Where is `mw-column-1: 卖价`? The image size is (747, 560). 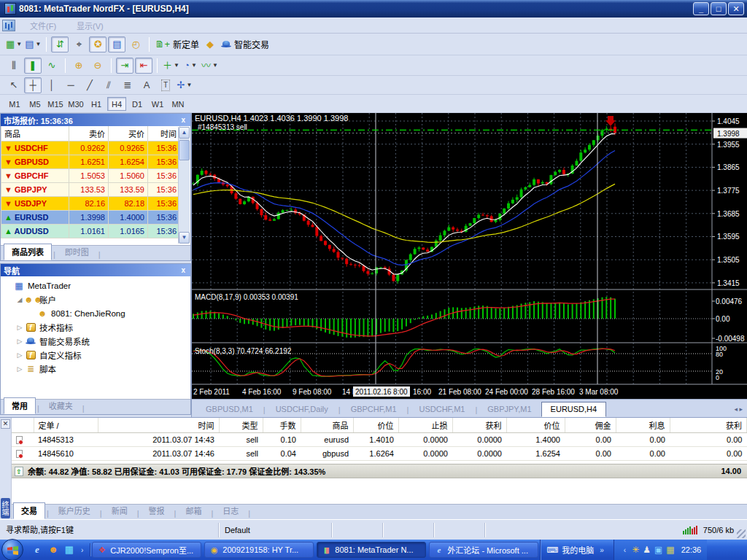 mw-column-1: 卖价 is located at coordinates (89, 134).